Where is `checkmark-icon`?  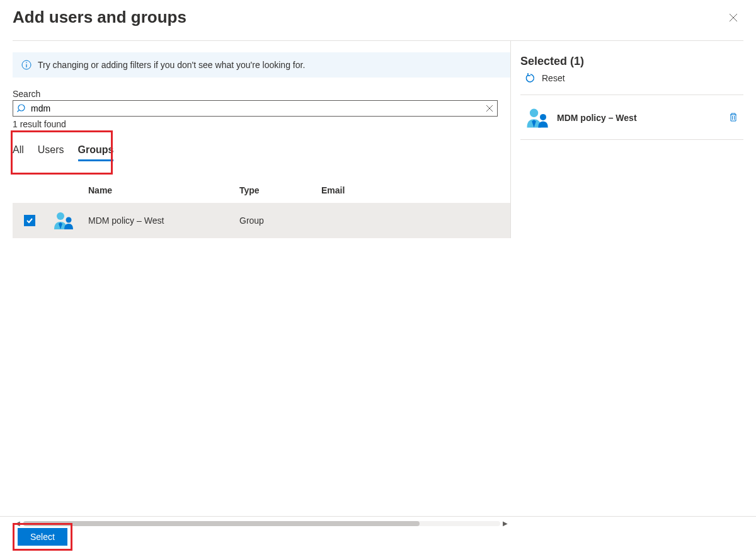 checkmark-icon is located at coordinates (30, 221).